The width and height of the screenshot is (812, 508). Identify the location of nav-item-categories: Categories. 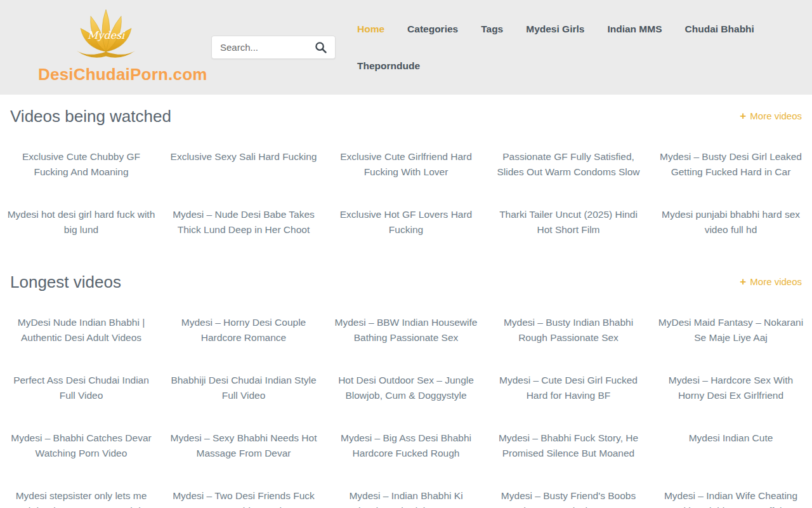
(433, 29).